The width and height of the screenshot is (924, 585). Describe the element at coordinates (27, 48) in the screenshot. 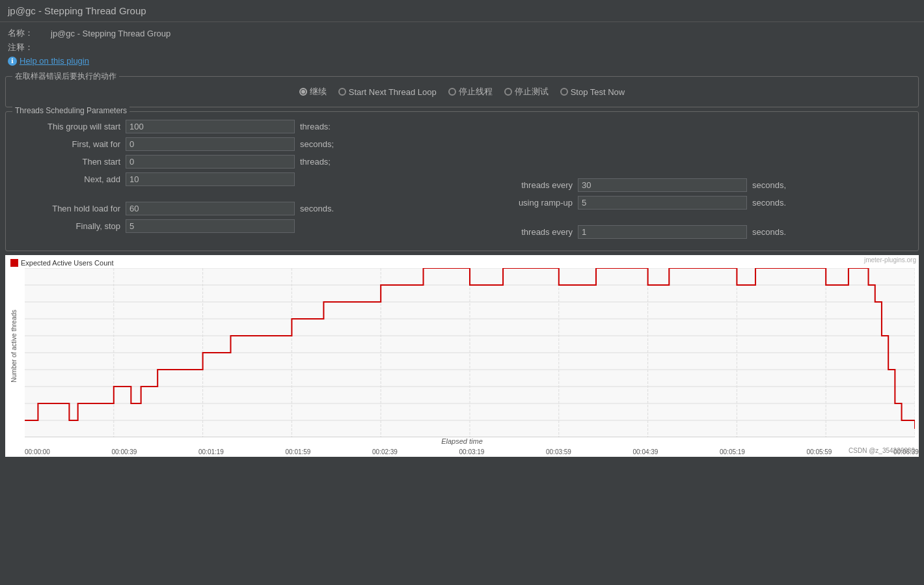

I see `comments-label: 注释：` at that location.